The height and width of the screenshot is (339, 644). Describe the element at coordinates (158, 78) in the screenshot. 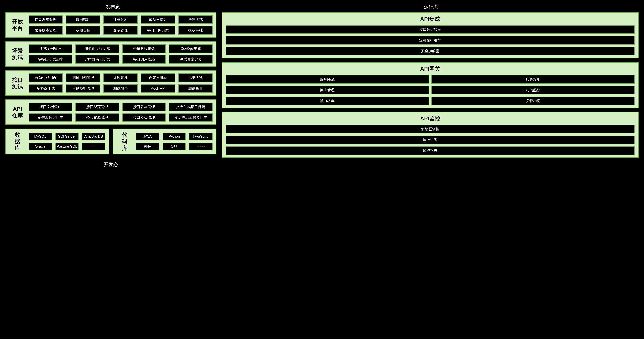

I see `box-item: 自定义脚本` at that location.